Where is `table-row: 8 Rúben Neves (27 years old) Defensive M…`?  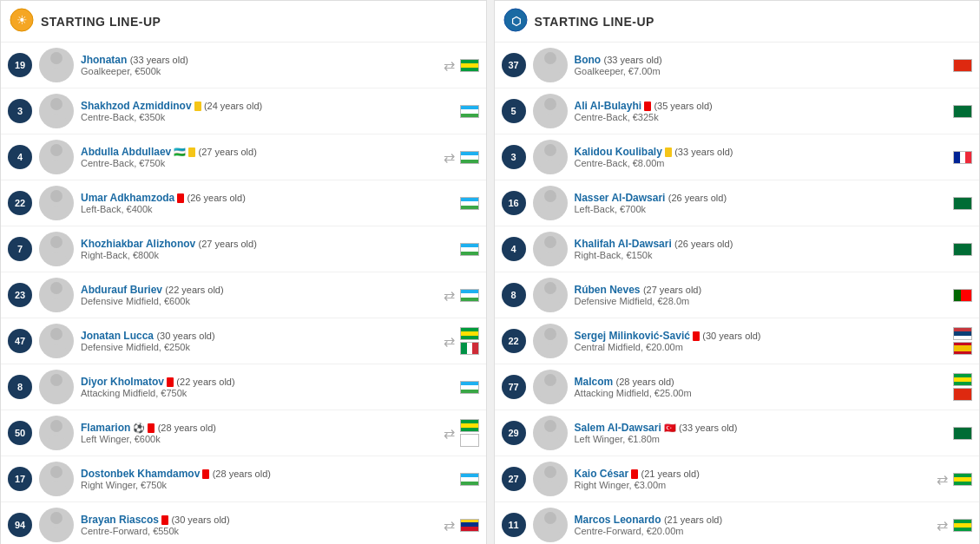 table-row: 8 Rúben Neves (27 years old) Defensive M… is located at coordinates (738, 295).